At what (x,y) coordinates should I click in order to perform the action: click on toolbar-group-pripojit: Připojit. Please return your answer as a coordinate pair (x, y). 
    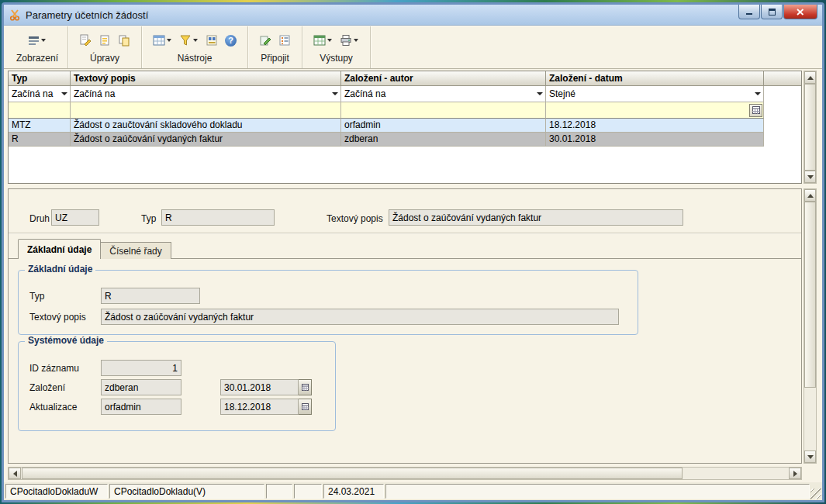
    Looking at the image, I should click on (275, 47).